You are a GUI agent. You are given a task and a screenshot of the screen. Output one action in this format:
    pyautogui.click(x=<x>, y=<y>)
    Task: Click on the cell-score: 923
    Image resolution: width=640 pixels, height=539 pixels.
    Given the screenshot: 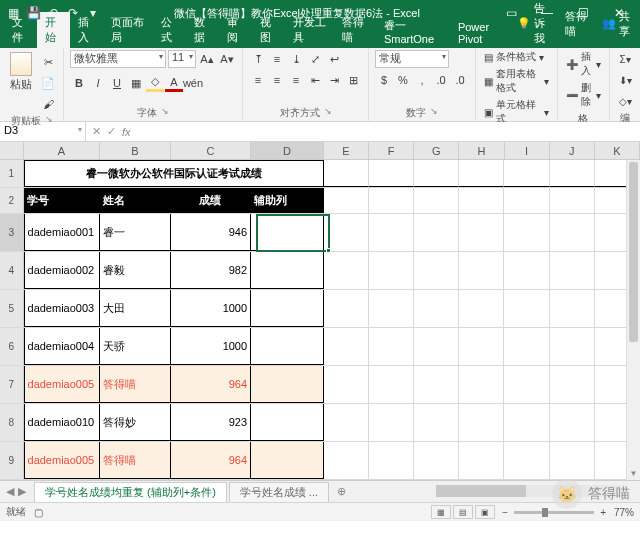 What is the action you would take?
    pyautogui.click(x=211, y=422)
    